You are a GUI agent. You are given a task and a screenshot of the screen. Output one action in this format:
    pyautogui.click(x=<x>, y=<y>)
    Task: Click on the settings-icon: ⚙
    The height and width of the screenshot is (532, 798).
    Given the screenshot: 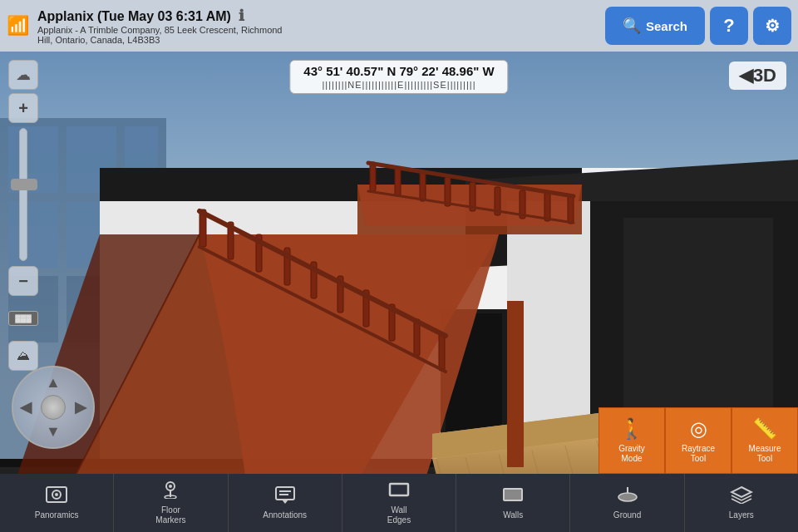 What is the action you would take?
    pyautogui.click(x=772, y=26)
    